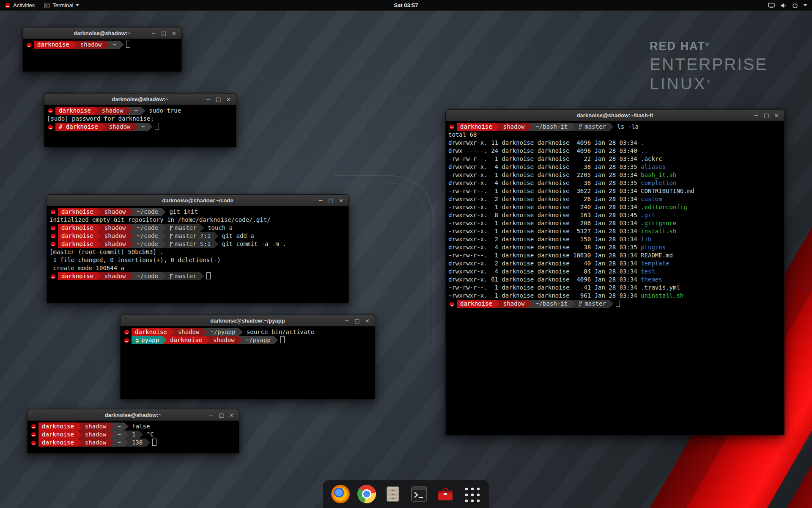  Describe the element at coordinates (236, 236) in the screenshot. I see `terminal-text: git add a` at that location.